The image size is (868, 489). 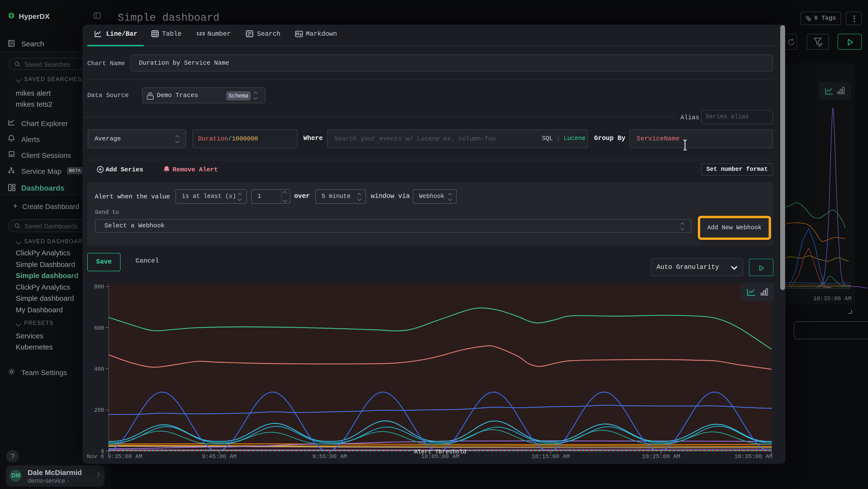 I want to click on svg-text: 800, so click(x=99, y=287).